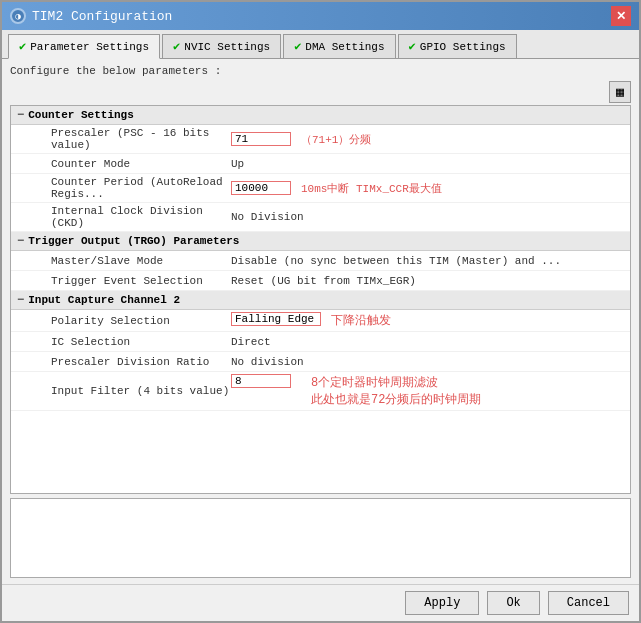 This screenshot has height=623, width=641. Describe the element at coordinates (90, 47) in the screenshot. I see `tab-label-parameter: Parameter Settings` at that location.